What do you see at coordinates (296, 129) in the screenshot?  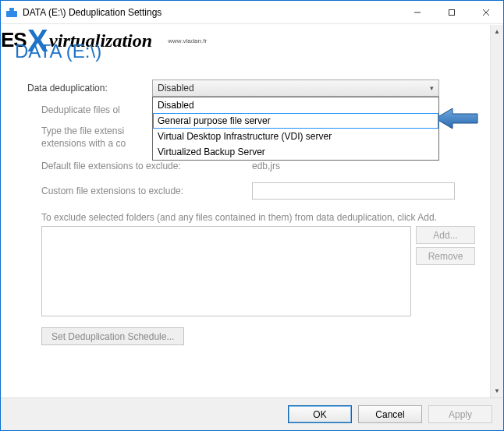 I see `dedup-dropdown-list: Disabled General purpose file server Vir…` at bounding box center [296, 129].